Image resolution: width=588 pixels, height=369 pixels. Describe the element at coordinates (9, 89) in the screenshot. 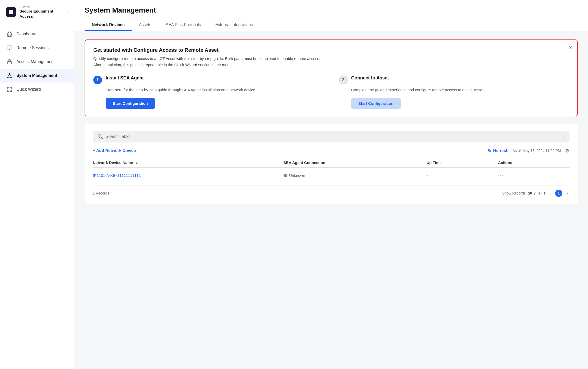

I see `grid-icon` at that location.